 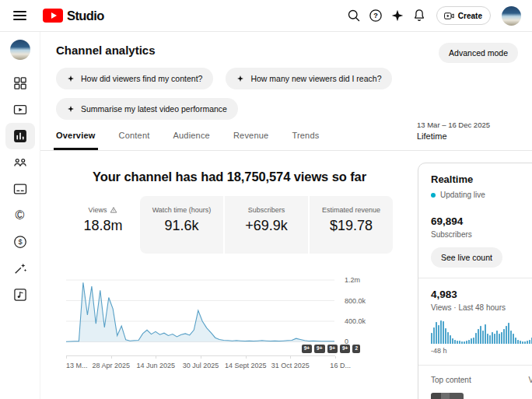 I want to click on youtube-studio-logo: Studio, so click(x=73, y=16).